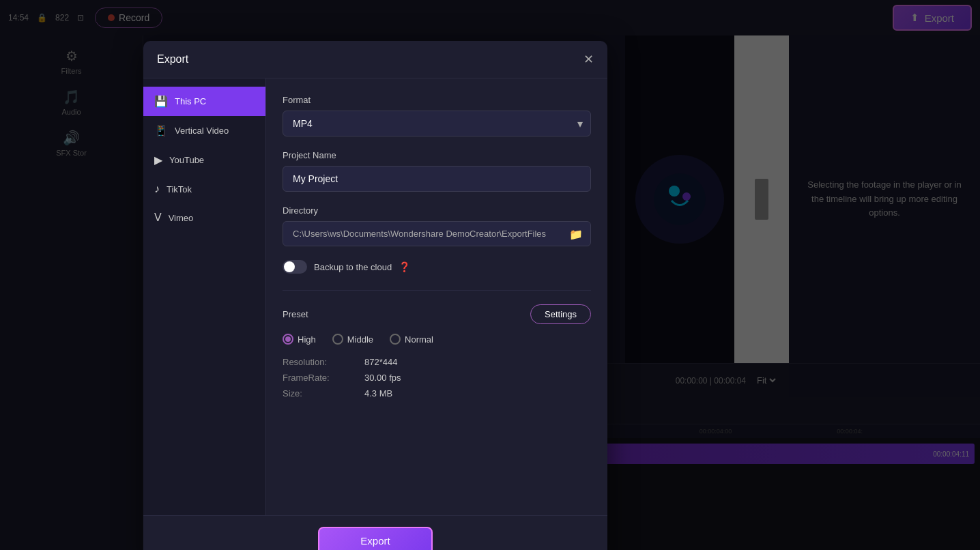 Image resolution: width=980 pixels, height=550 pixels. Describe the element at coordinates (173, 59) in the screenshot. I see `modal-title: Export` at that location.